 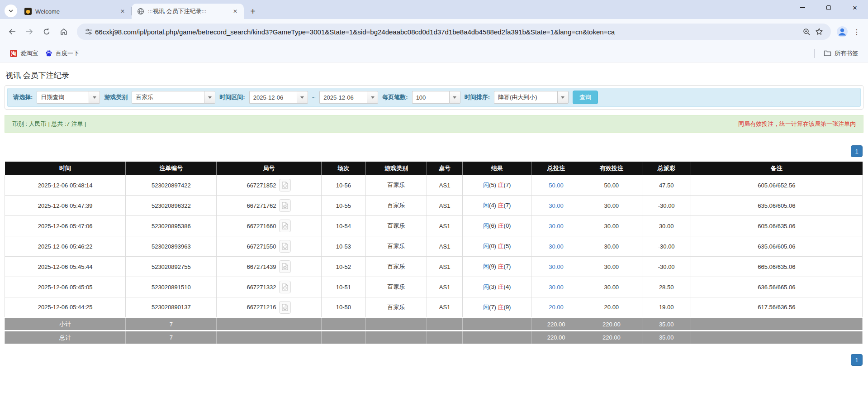 What do you see at coordinates (497, 287) in the screenshot?
I see `cell-result: 闲(3) 庄(4)` at bounding box center [497, 287].